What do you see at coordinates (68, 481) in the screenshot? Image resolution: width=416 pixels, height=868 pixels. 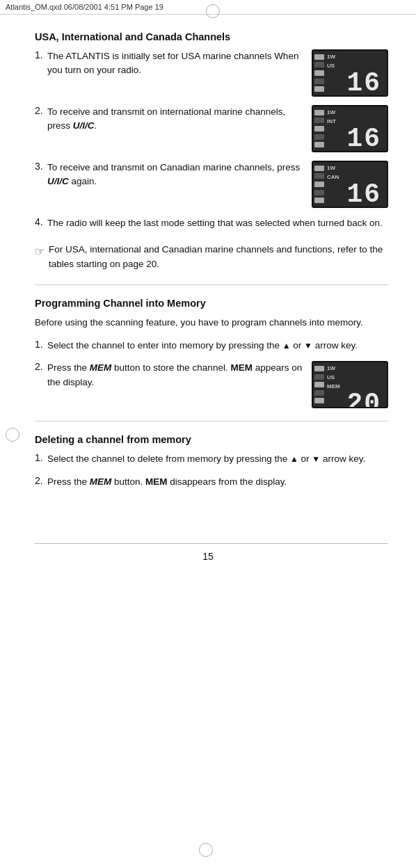 I see `s3-item2-text-start: Press the` at bounding box center [68, 481].